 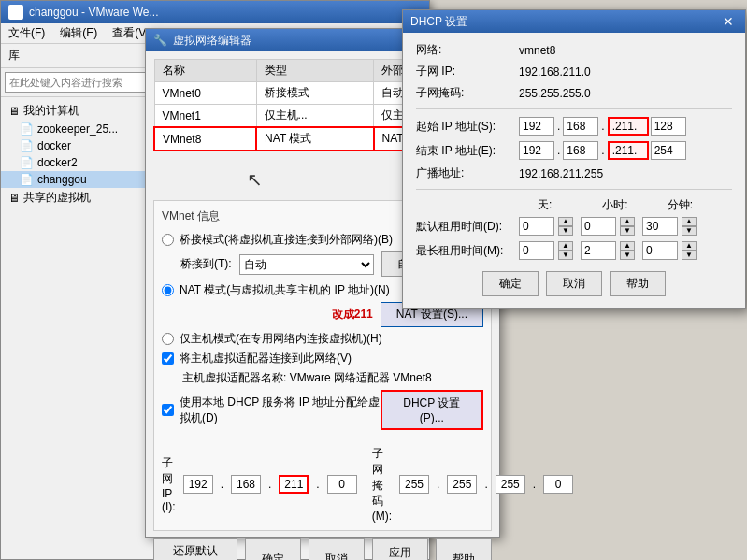 I want to click on dhcp-subnet-ip-row: 子网 IP: 192.168.211.0, so click(x=574, y=71).